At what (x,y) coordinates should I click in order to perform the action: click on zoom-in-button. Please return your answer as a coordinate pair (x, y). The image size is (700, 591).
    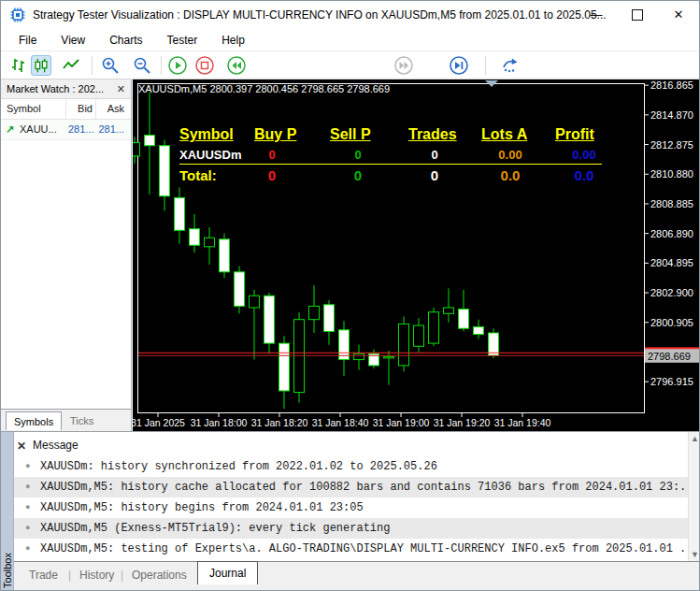
    Looking at the image, I should click on (110, 65).